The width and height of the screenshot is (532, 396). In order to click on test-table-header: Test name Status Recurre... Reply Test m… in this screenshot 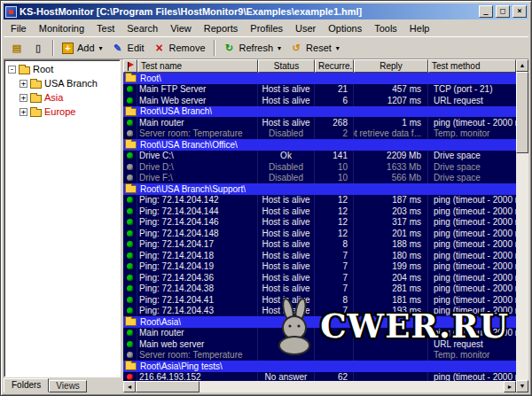, I will do `click(319, 66)`.